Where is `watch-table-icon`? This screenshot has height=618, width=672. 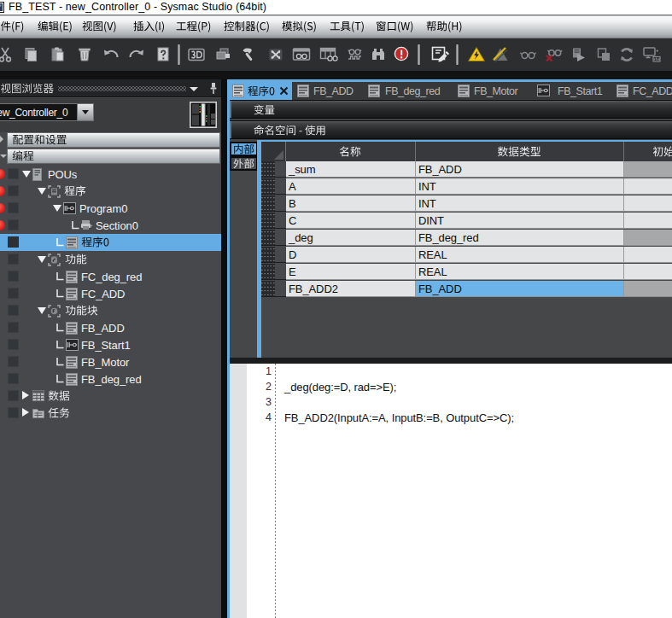 watch-table-icon is located at coordinates (329, 55).